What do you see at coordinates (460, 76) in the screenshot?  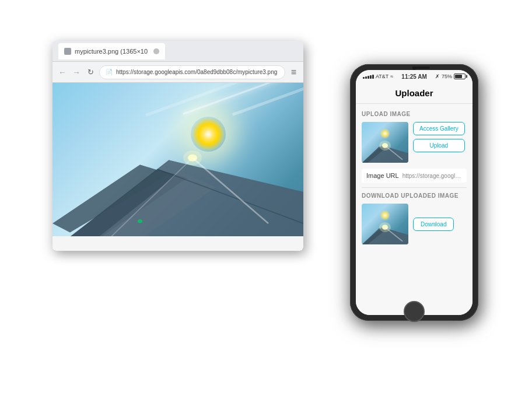 I see `battery-icon` at bounding box center [460, 76].